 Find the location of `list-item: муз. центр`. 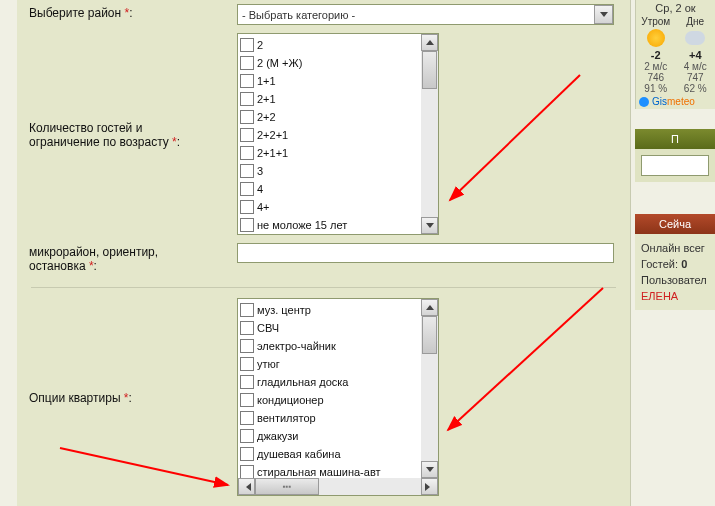

list-item: муз. центр is located at coordinates (339, 310).